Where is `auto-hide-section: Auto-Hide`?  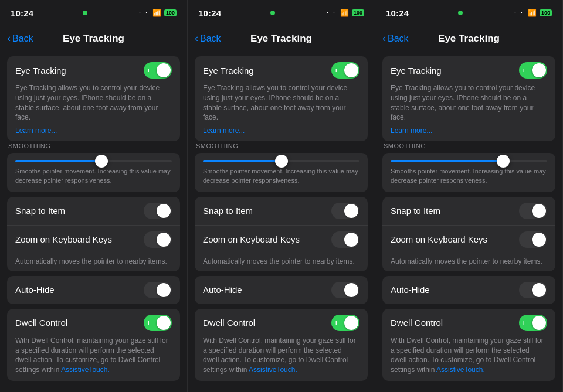
auto-hide-section: Auto-Hide is located at coordinates (469, 290).